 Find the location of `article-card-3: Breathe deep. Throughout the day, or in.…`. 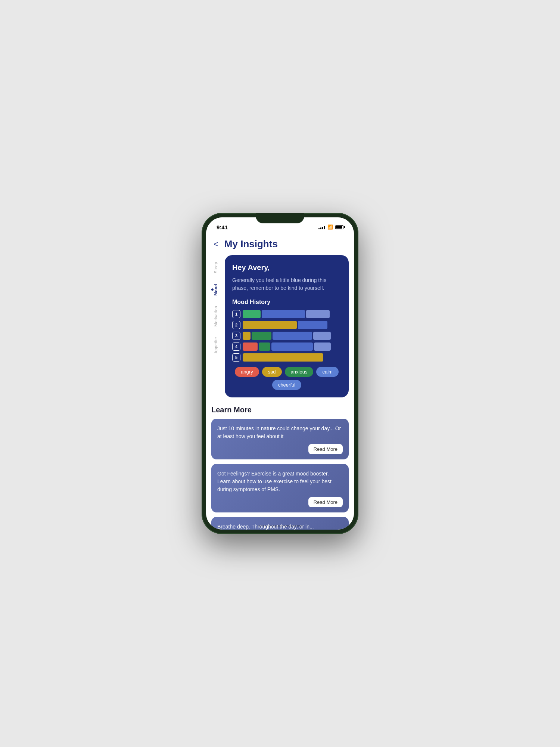

article-card-3: Breathe deep. Throughout the day, or in.… is located at coordinates (280, 523).